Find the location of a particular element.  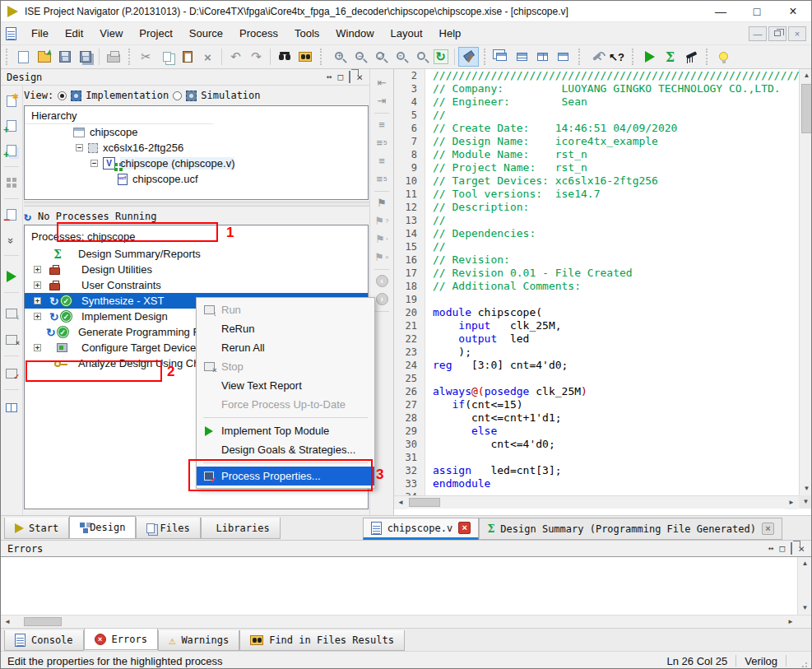

menu-item-process: Process is located at coordinates (258, 33).